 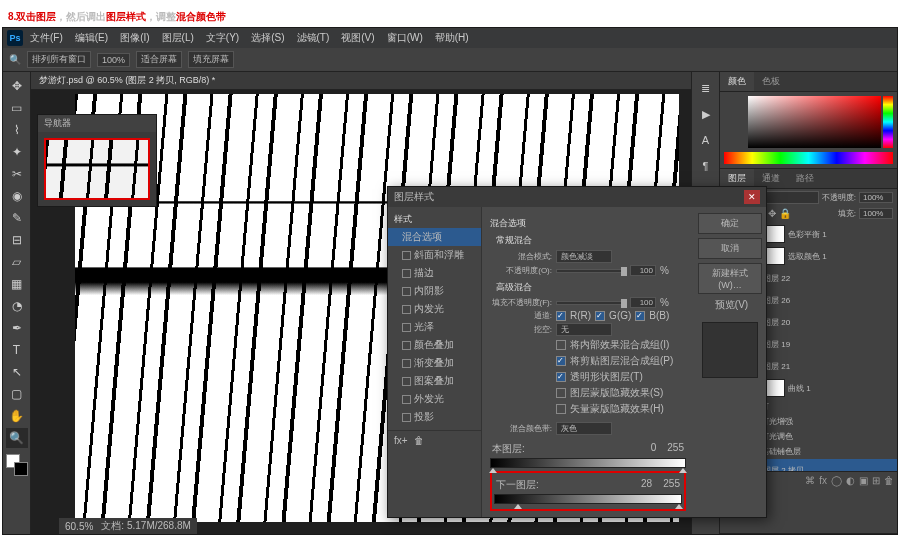 What do you see at coordinates (561, 316) in the screenshot?
I see `ch-r` at bounding box center [561, 316].